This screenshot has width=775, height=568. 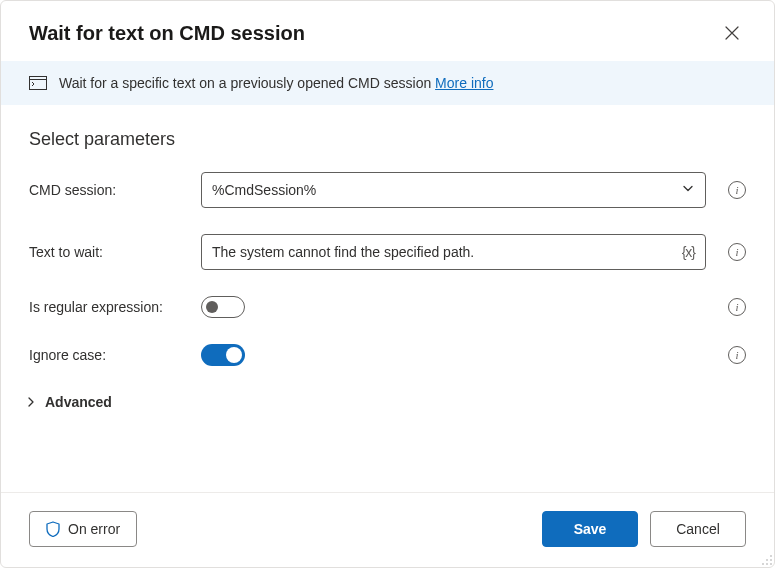 What do you see at coordinates (386, 406) in the screenshot?
I see `advanced-expander: Advanced` at bounding box center [386, 406].